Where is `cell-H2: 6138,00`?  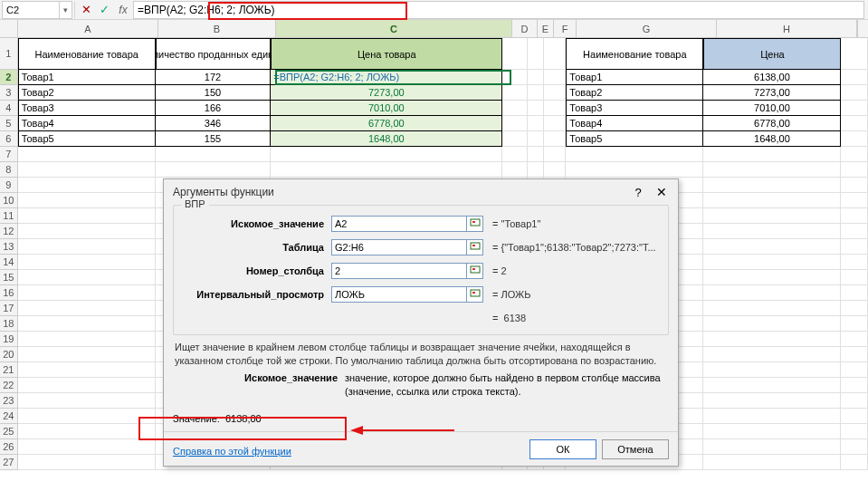
cell-H2: 6138,00 is located at coordinates (772, 78).